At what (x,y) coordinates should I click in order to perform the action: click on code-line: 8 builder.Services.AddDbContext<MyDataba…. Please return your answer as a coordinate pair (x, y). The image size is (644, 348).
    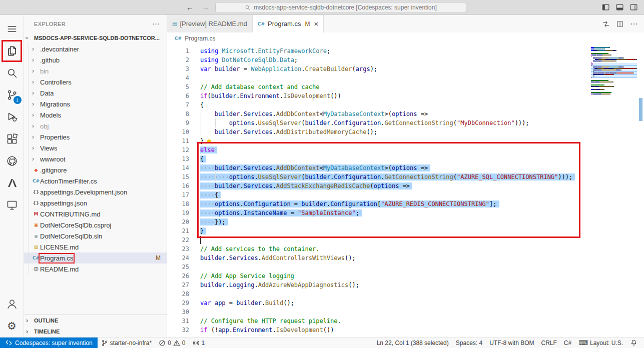
    Looking at the image, I should click on (405, 114).